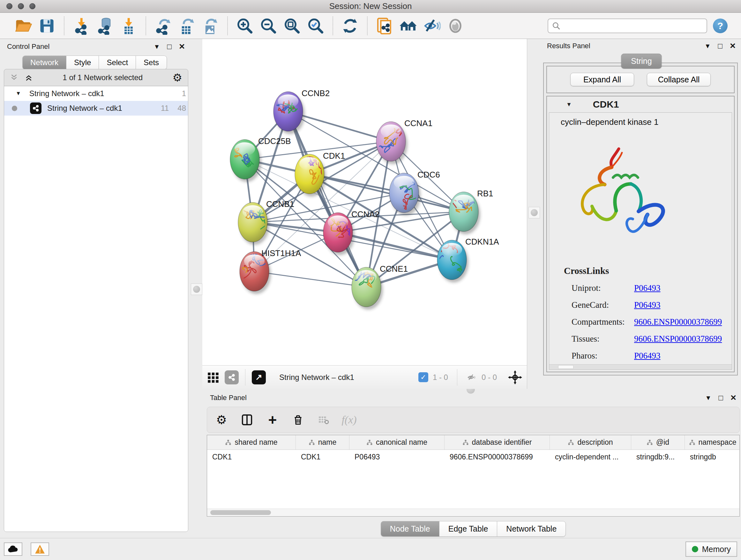 The height and width of the screenshot is (560, 741). I want to click on zoom-out-icon, so click(269, 26).